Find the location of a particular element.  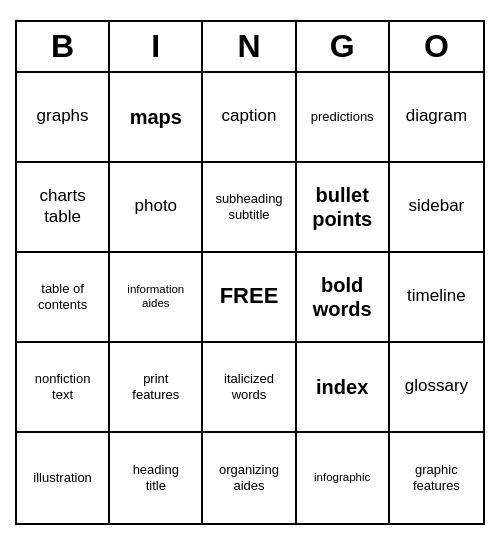

bingo-cell: graphs is located at coordinates (64, 118).